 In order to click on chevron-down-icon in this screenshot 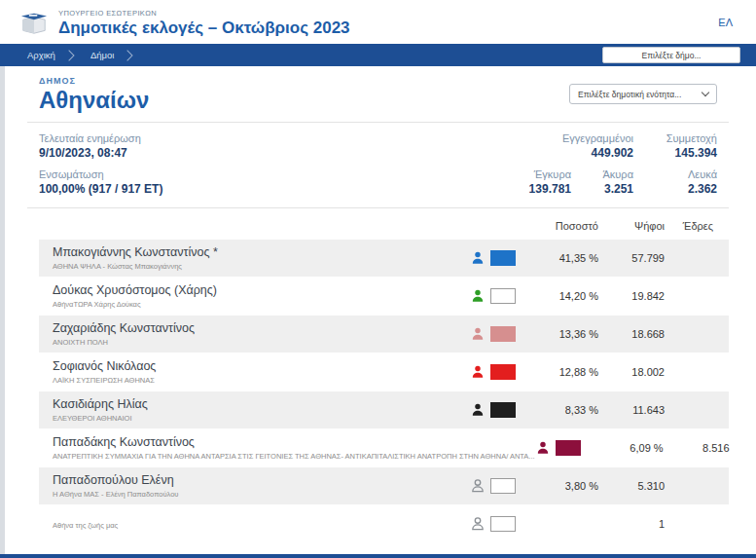, I will do `click(705, 93)`.